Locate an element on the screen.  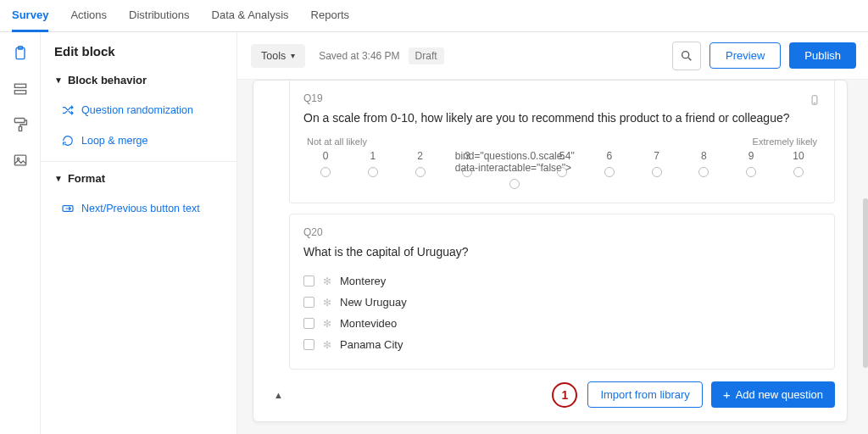
tab-actions: Actions is located at coordinates (88, 16).